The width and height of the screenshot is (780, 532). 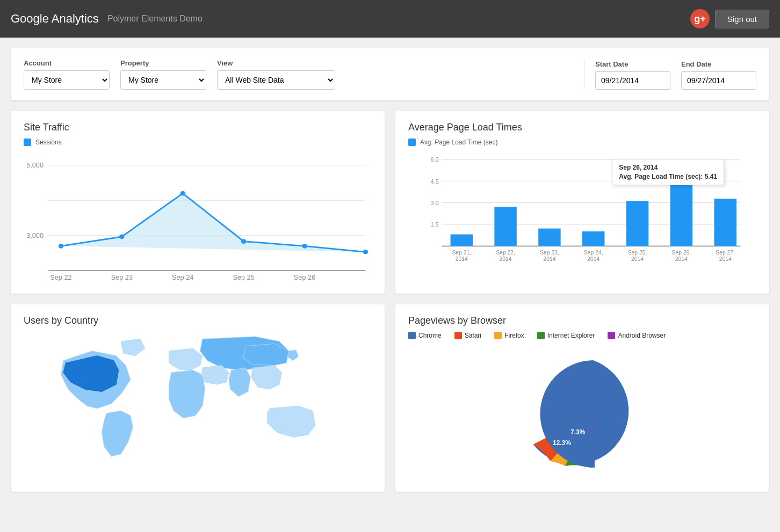 I want to click on world-map-svg, so click(x=198, y=399).